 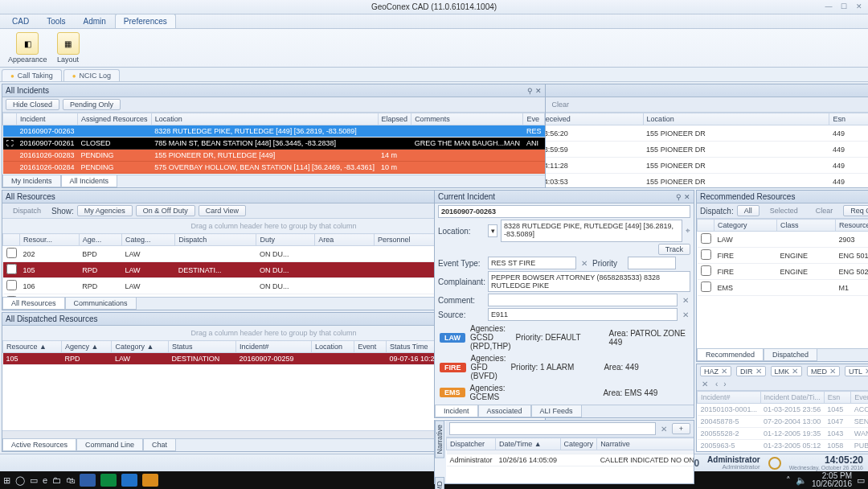 I want to click on tab-my-incidents: My Incidents, so click(x=32, y=182).